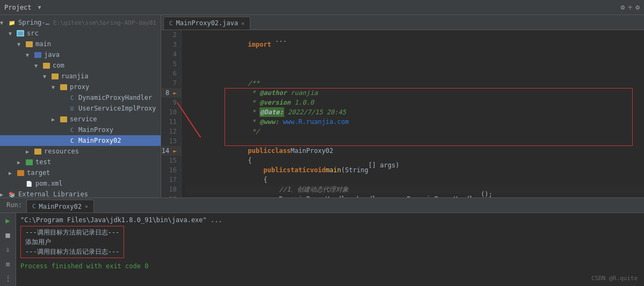  I want to click on com-label: com, so click(59, 65).